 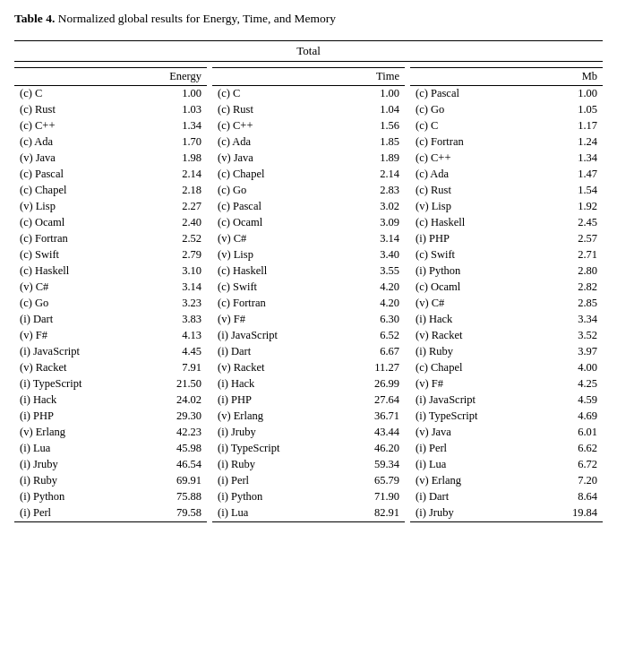 What do you see at coordinates (195, 18) in the screenshot?
I see `caption-rest: Normalized global results for Energy, Ti…` at bounding box center [195, 18].